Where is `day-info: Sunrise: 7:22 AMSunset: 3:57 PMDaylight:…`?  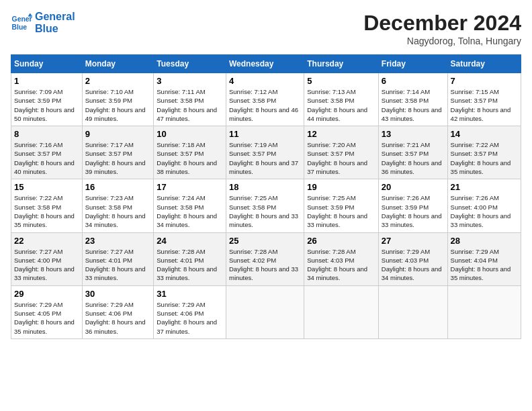 day-info: Sunrise: 7:22 AMSunset: 3:57 PMDaylight:… is located at coordinates (484, 158).